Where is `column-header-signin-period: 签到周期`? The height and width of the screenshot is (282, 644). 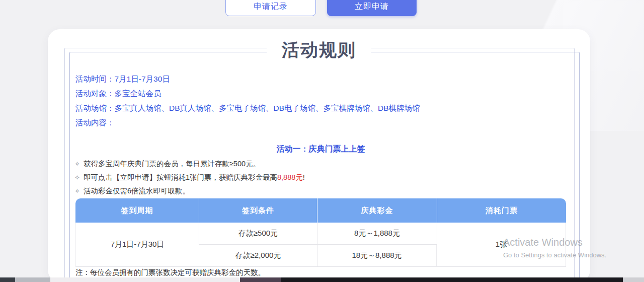 column-header-signin-period: 签到周期 is located at coordinates (137, 210).